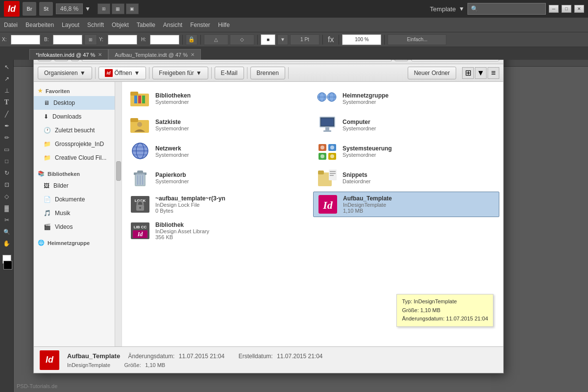 The height and width of the screenshot is (392, 588). I want to click on nav-dropdown: ▼, so click(75, 61).